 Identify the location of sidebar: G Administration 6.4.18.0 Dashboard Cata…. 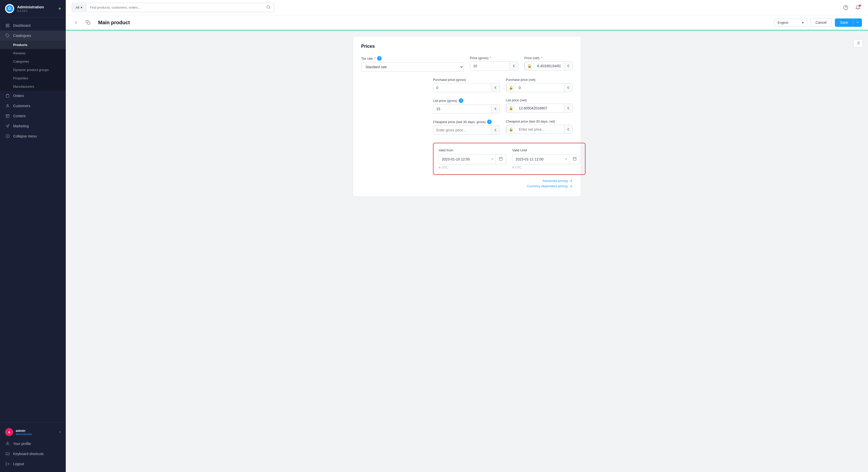
(33, 236).